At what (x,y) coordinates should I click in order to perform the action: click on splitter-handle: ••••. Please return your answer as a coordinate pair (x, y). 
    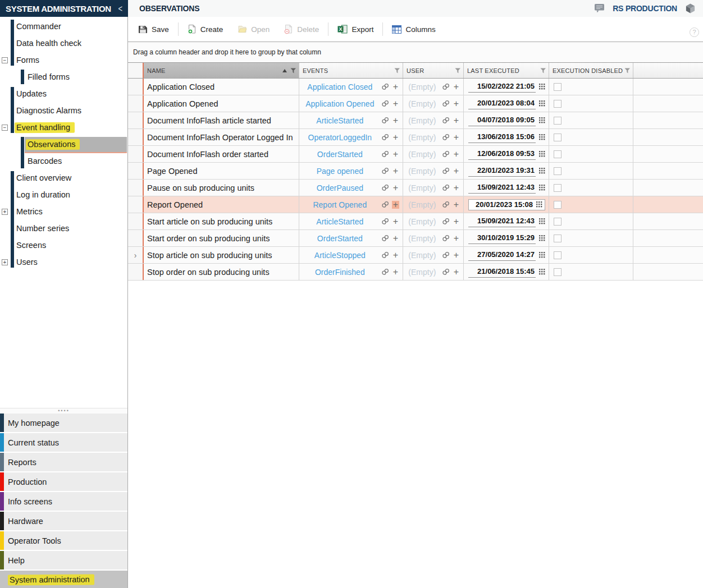
    Looking at the image, I should click on (64, 411).